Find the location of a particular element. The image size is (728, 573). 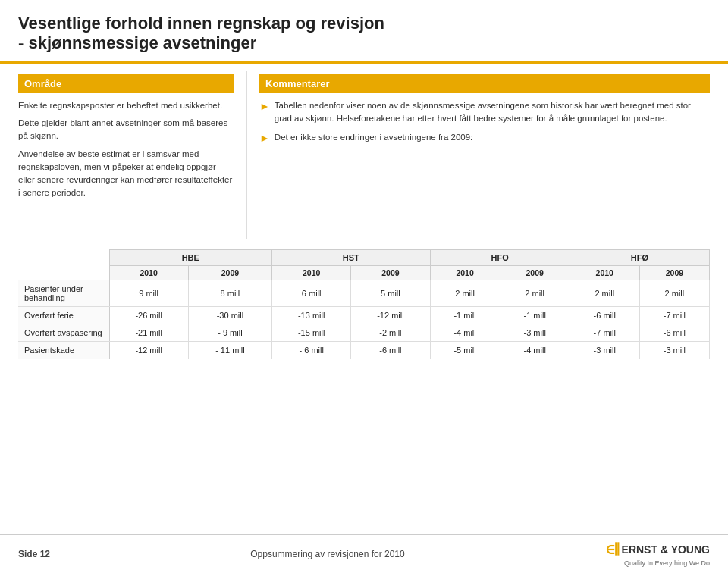

table-row: Pasientskade -12 mill - 11 mill - 6 mill… is located at coordinates (364, 350).